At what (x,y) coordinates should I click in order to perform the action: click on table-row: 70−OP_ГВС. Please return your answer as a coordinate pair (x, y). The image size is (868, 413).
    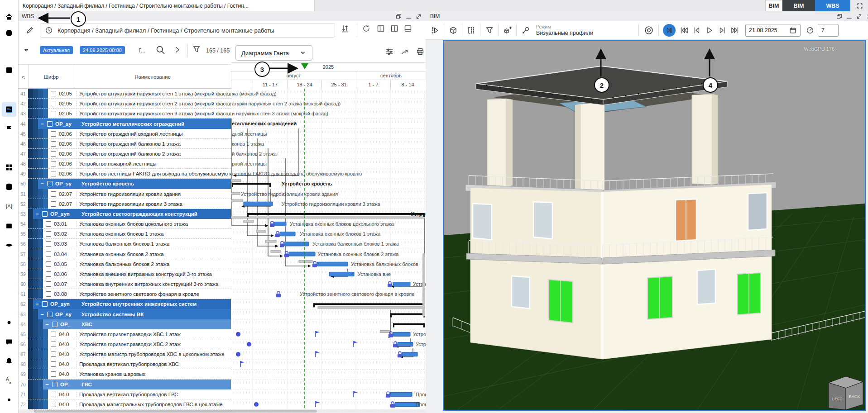
    Looking at the image, I should click on (125, 385).